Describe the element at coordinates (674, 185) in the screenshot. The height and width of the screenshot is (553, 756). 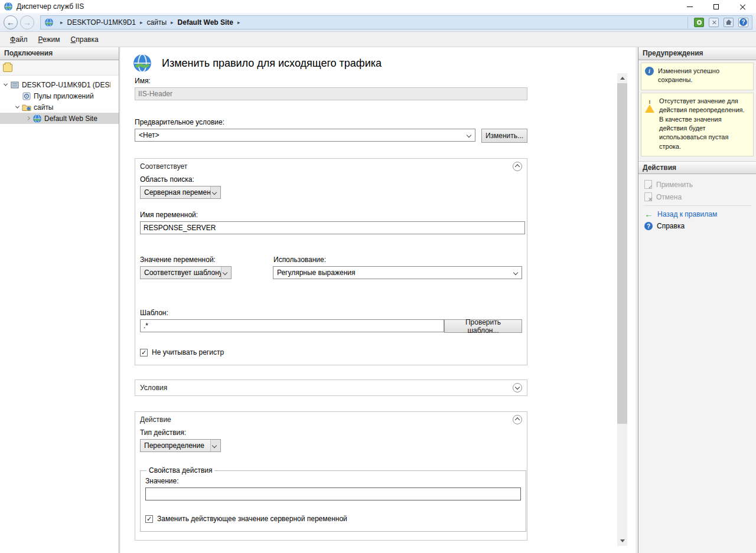
I see `apply-label: Применить` at that location.